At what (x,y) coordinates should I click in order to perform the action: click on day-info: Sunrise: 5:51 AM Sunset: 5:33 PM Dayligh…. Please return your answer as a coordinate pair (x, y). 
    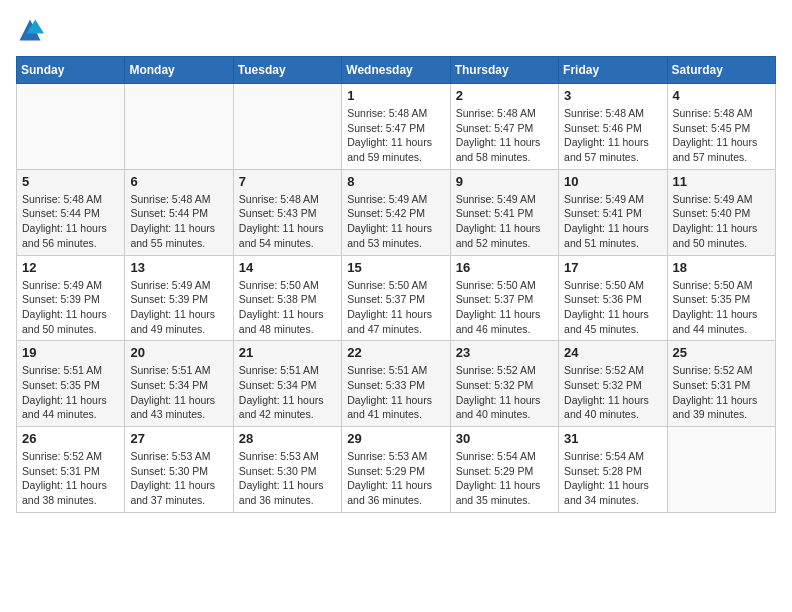
    Looking at the image, I should click on (396, 392).